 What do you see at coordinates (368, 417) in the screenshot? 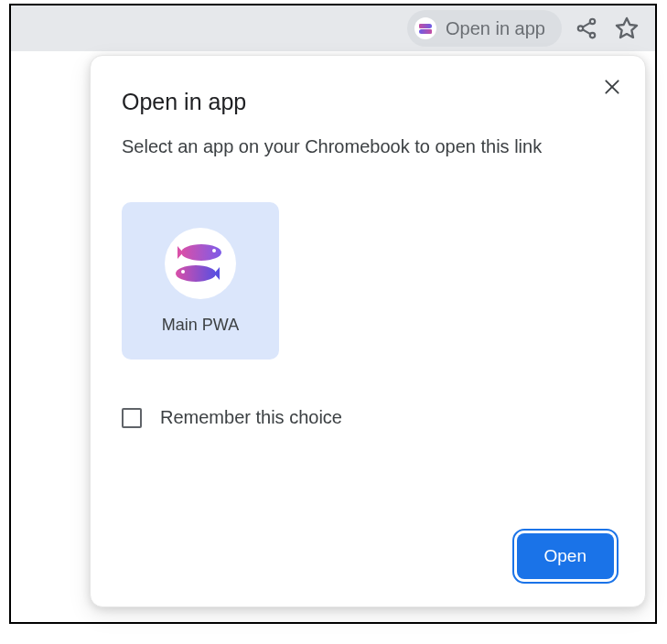
I see `remember-choice-checkbox: Remember this choice` at bounding box center [368, 417].